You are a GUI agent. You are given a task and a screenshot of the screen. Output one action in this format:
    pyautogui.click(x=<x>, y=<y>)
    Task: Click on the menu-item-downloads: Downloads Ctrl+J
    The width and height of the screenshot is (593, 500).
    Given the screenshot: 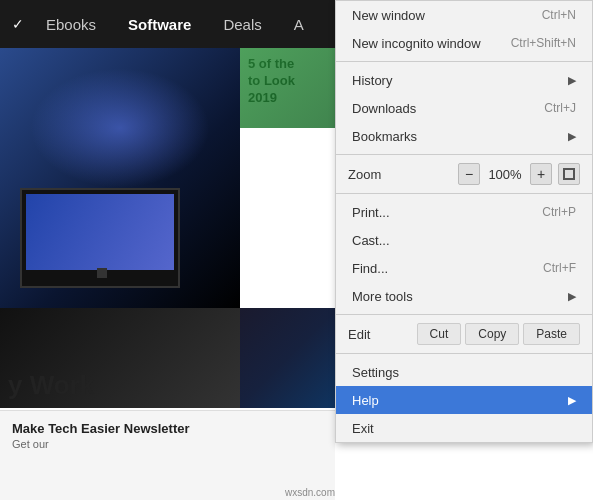 What is the action you would take?
    pyautogui.click(x=464, y=108)
    